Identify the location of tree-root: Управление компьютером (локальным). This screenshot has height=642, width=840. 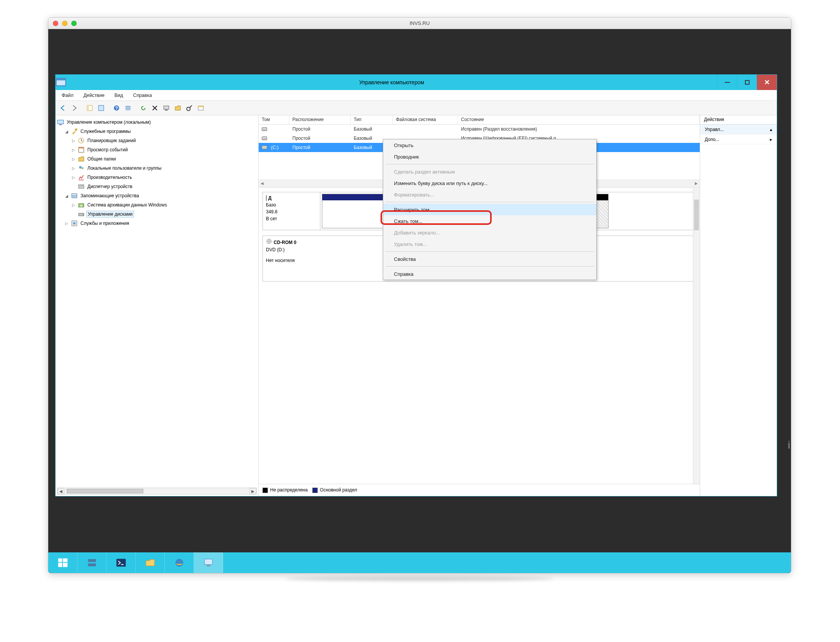
(157, 122).